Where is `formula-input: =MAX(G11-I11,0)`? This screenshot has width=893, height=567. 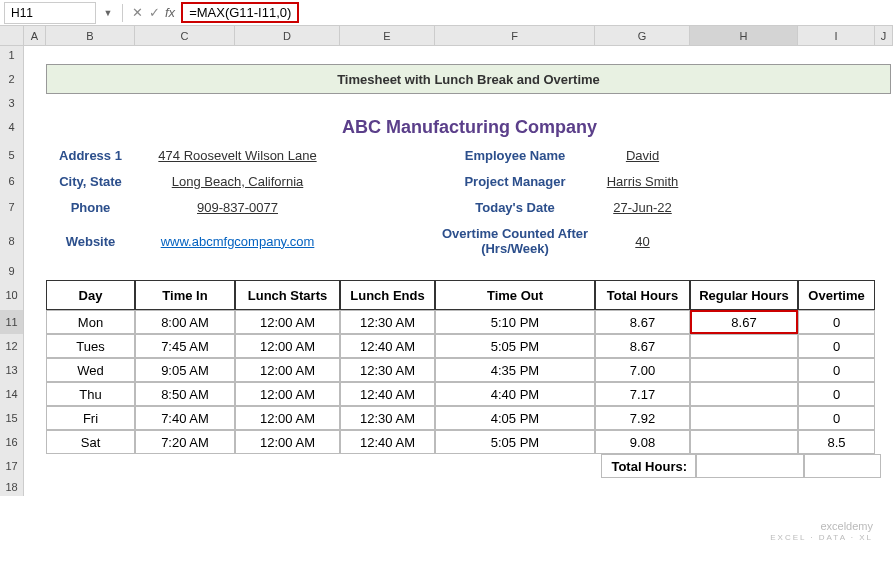 formula-input: =MAX(G11-I11,0) is located at coordinates (240, 12).